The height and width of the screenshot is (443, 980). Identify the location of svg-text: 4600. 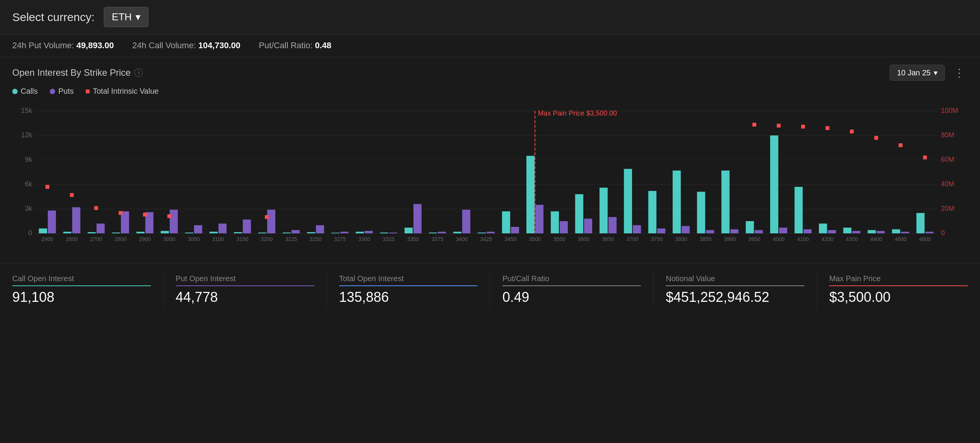
(900, 239).